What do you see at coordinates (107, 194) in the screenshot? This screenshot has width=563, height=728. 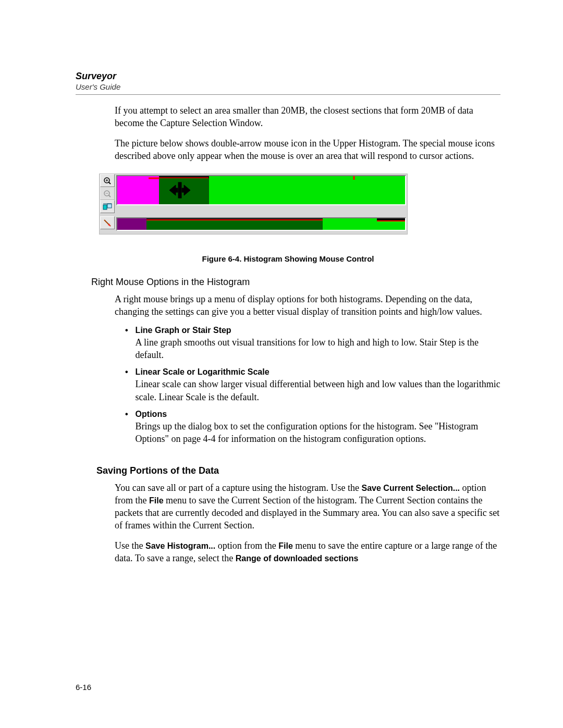 I see `histogram-toolbar` at bounding box center [107, 194].